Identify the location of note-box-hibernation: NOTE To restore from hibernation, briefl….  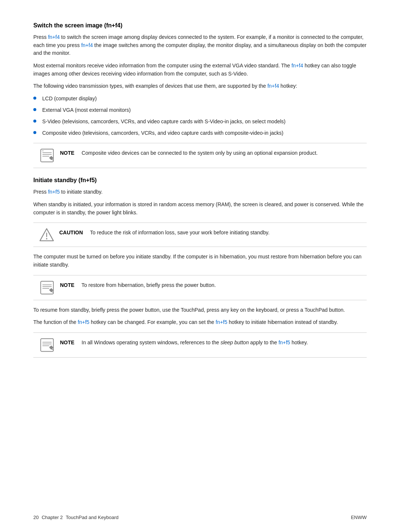
(200, 288).